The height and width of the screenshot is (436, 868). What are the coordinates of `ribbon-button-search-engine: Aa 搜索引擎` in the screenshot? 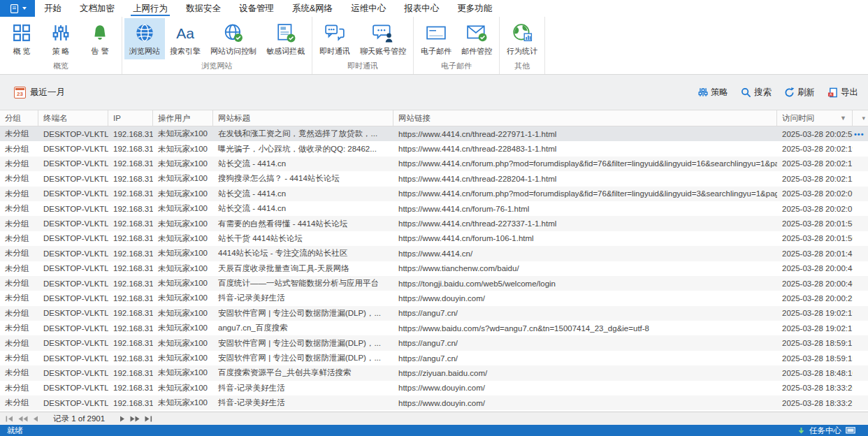 It's located at (185, 39).